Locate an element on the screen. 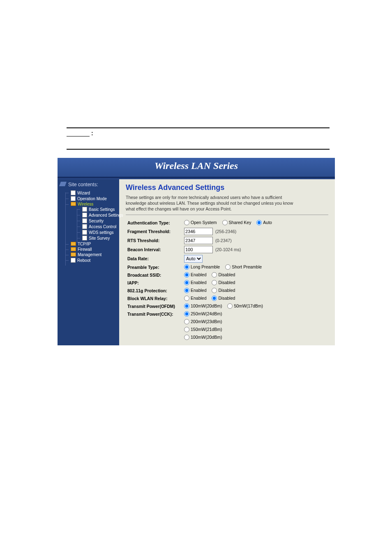  banner-title: Wireless LAN Series is located at coordinates (196, 167).